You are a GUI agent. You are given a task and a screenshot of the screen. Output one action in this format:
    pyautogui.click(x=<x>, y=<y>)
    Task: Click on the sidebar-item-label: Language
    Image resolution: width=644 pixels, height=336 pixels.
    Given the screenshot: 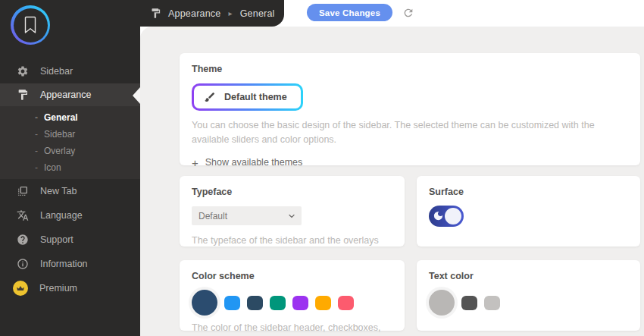 What is the action you would take?
    pyautogui.click(x=61, y=215)
    